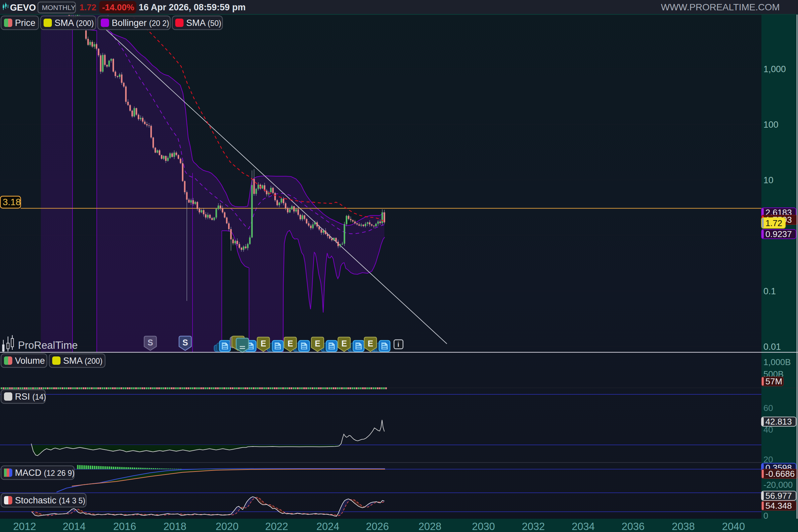  I want to click on svg-text: 2024, so click(328, 527).